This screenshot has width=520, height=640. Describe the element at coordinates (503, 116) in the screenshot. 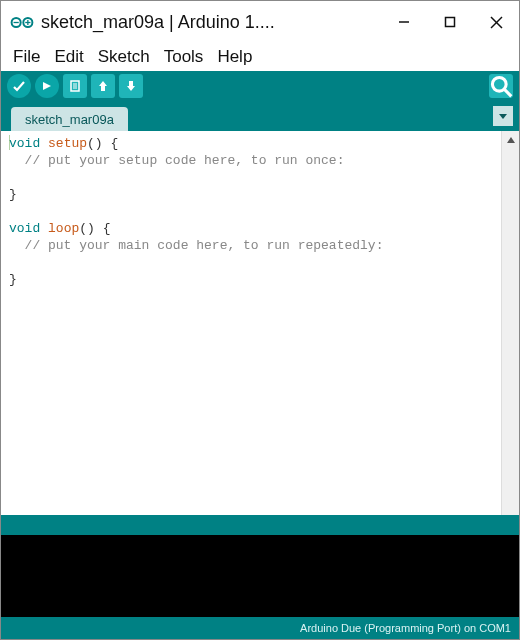

I see `tab-menu-button` at that location.